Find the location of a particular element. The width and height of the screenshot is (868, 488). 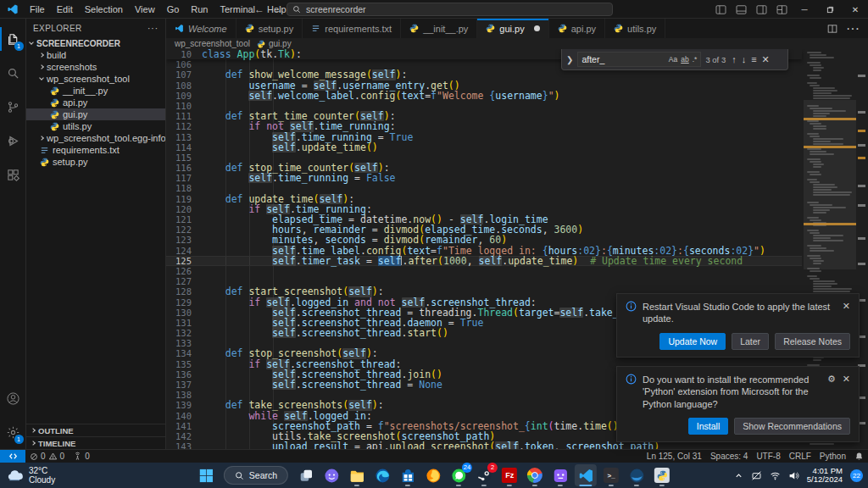

code-line-126: 126 is located at coordinates (484, 271).